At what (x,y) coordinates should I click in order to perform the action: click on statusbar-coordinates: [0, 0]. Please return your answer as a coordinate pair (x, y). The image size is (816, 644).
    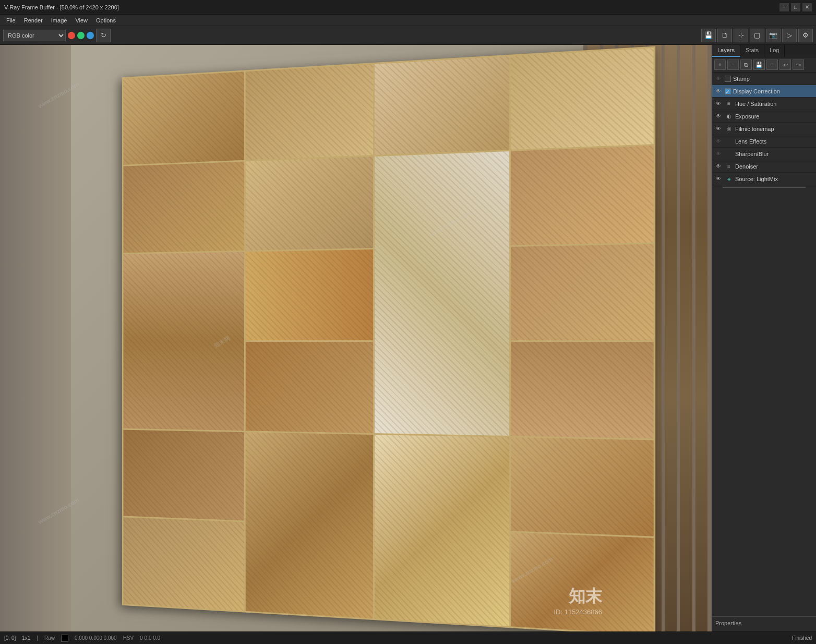
    Looking at the image, I should click on (10, 638).